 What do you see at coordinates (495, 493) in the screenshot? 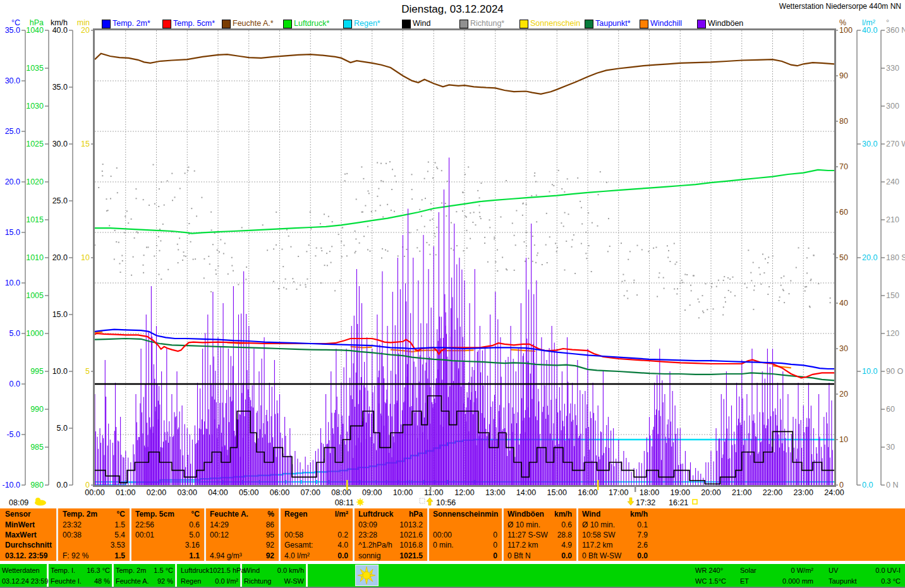
I see `svg-text: 13:00` at bounding box center [495, 493].